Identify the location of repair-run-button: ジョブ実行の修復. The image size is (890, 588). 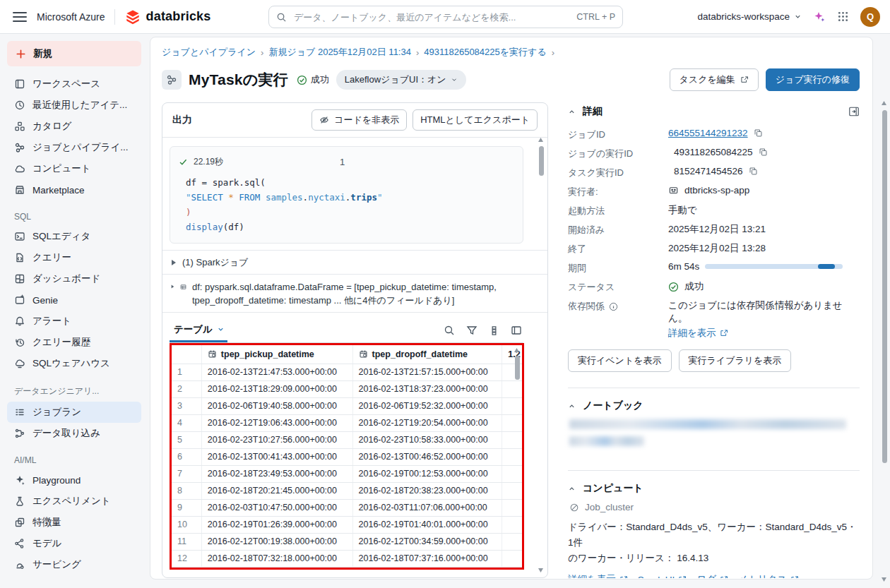
(812, 80).